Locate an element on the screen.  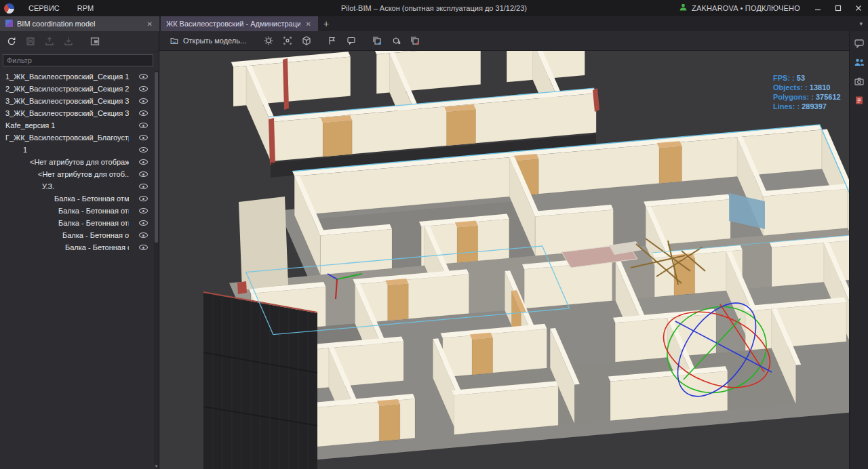
refresh-button is located at coordinates (11, 41).